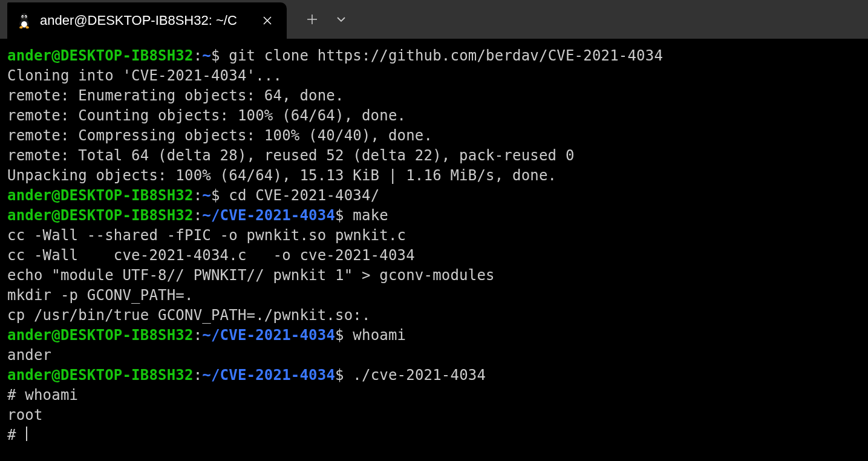 The height and width of the screenshot is (461, 868). What do you see at coordinates (434, 236) in the screenshot?
I see `terminal-line: cc -Wall --shared -fPIC -o pwnkit.so pwn…` at bounding box center [434, 236].